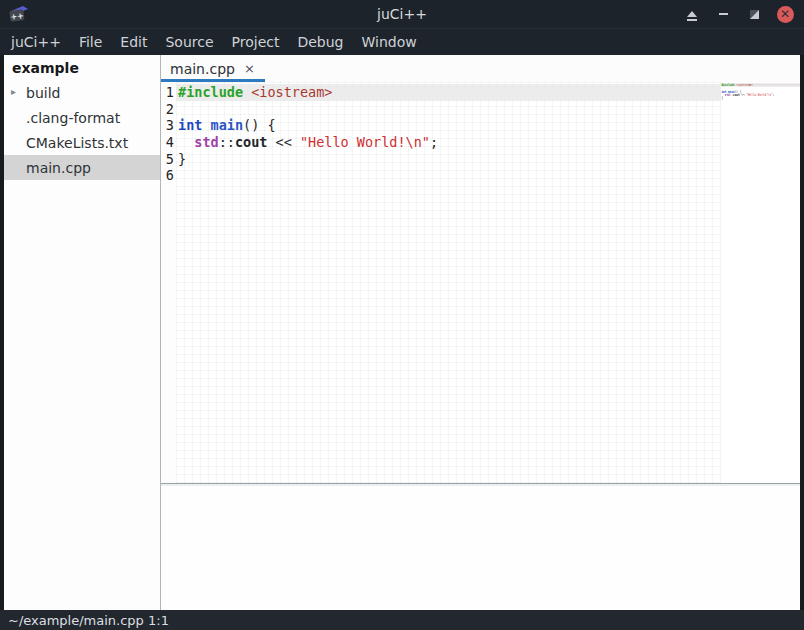  I want to click on token: main, so click(228, 125).